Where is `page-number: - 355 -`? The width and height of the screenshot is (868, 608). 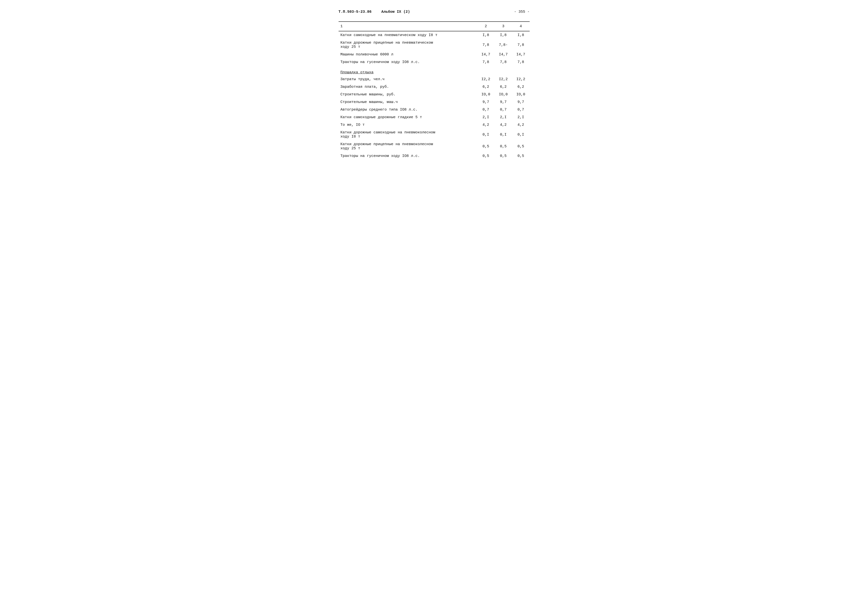 page-number: - 355 - is located at coordinates (522, 12).